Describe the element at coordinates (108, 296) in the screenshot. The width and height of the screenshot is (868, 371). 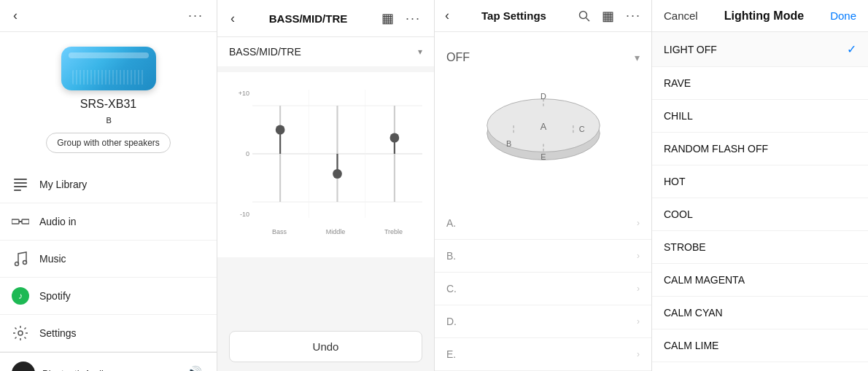
I see `sidebar-item-spotify: Spotify` at that location.